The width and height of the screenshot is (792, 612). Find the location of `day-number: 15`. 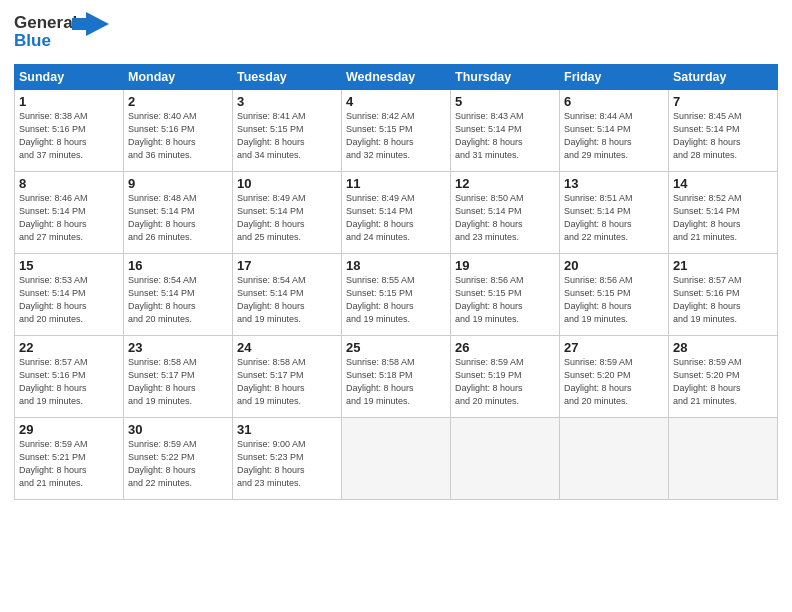

day-number: 15 is located at coordinates (69, 266).